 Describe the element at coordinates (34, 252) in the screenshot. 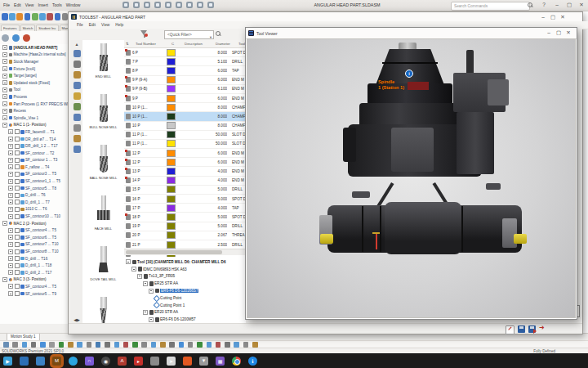

I see `feature-tree-item: SF_contour8 ... T10` at that location.